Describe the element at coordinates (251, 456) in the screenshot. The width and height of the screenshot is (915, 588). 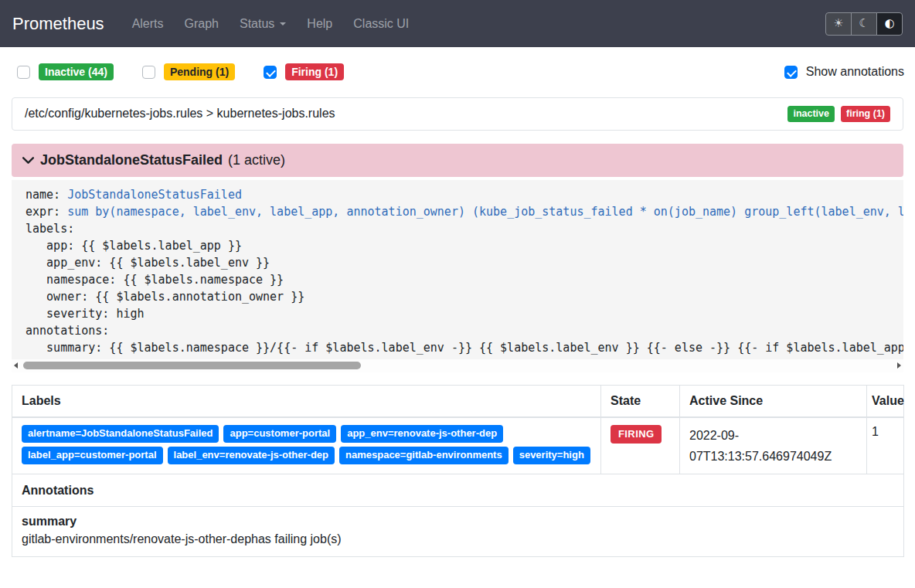
I see `label-badge: label_env=renovate-js-other-dep` at that location.